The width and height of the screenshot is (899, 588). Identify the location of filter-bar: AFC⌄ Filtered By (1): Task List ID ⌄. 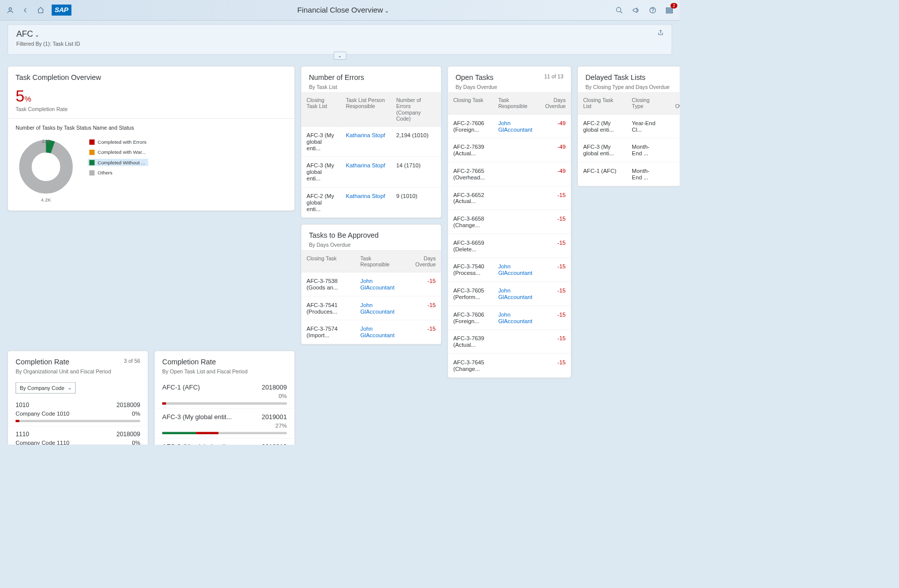
(340, 39).